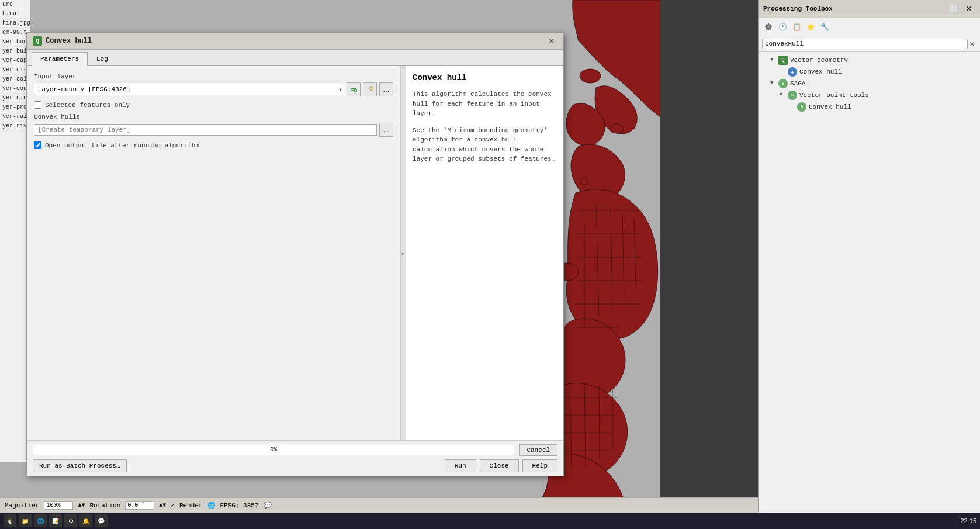 The height and width of the screenshot is (529, 980). I want to click on toolbox-close-button: ✕, so click(969, 9).